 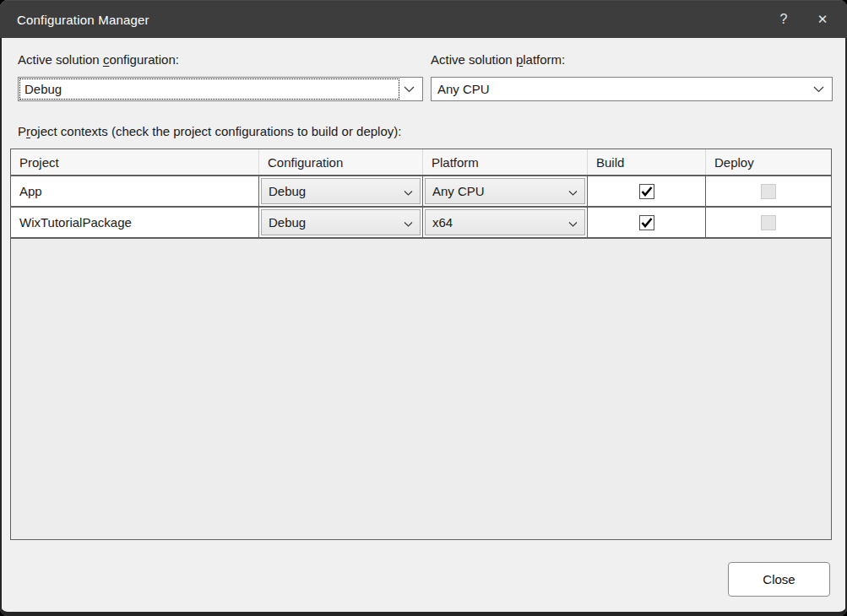 I want to click on window-title: Configuration Manager, so click(x=74, y=20).